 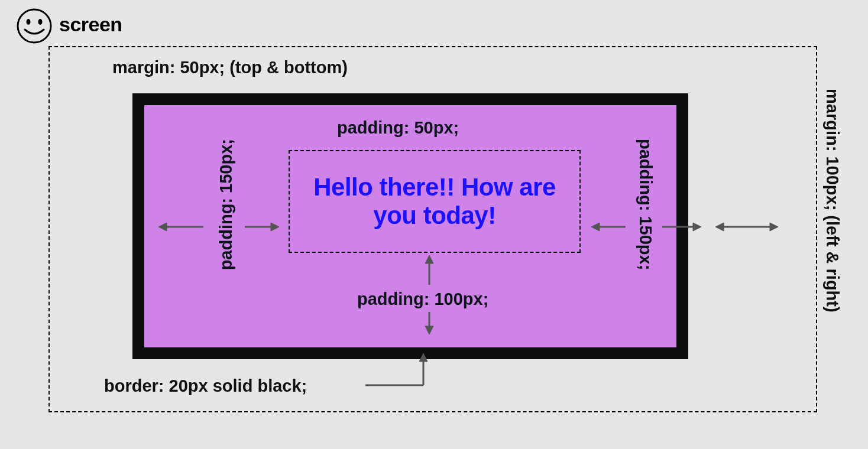 I want to click on content-dashed-box: Hello there!! How are you today!, so click(x=435, y=201).